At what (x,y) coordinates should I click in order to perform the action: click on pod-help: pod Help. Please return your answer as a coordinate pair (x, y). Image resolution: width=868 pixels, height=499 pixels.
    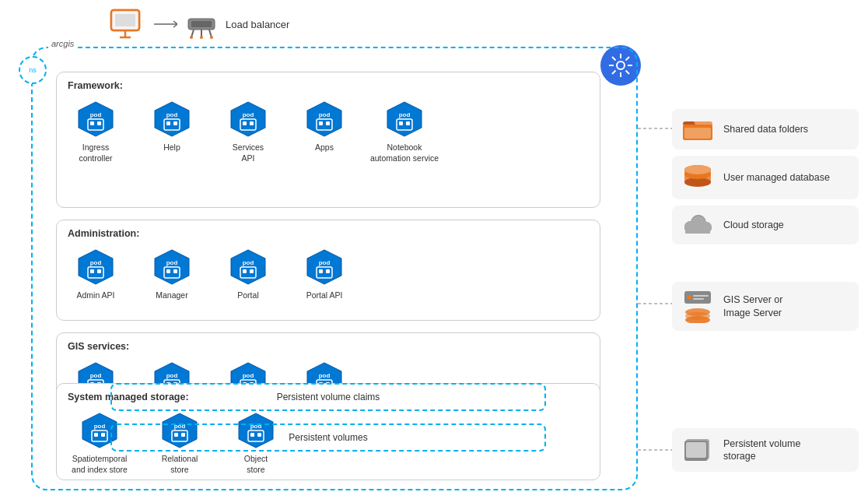
    Looking at the image, I should click on (172, 126).